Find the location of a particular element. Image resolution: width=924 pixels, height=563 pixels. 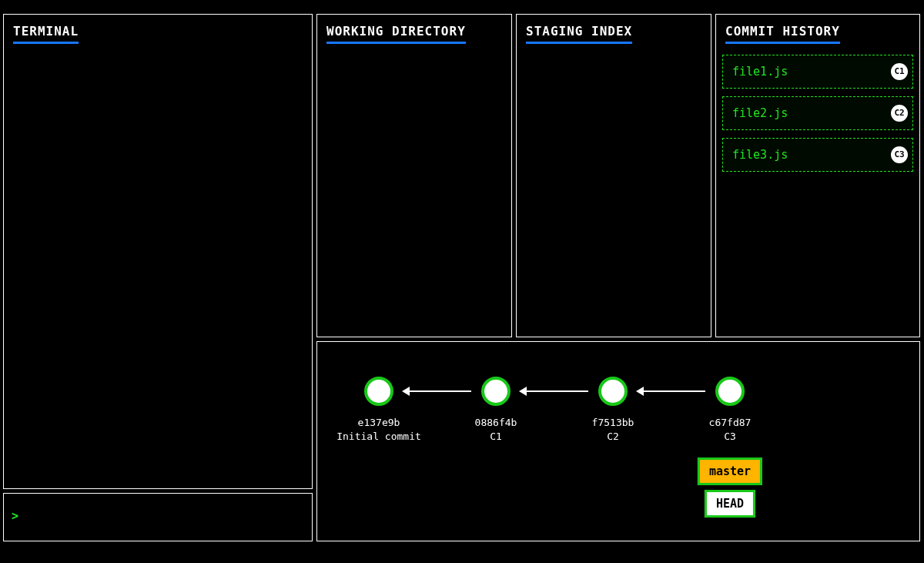

history-file: file3.js C3 is located at coordinates (818, 155).